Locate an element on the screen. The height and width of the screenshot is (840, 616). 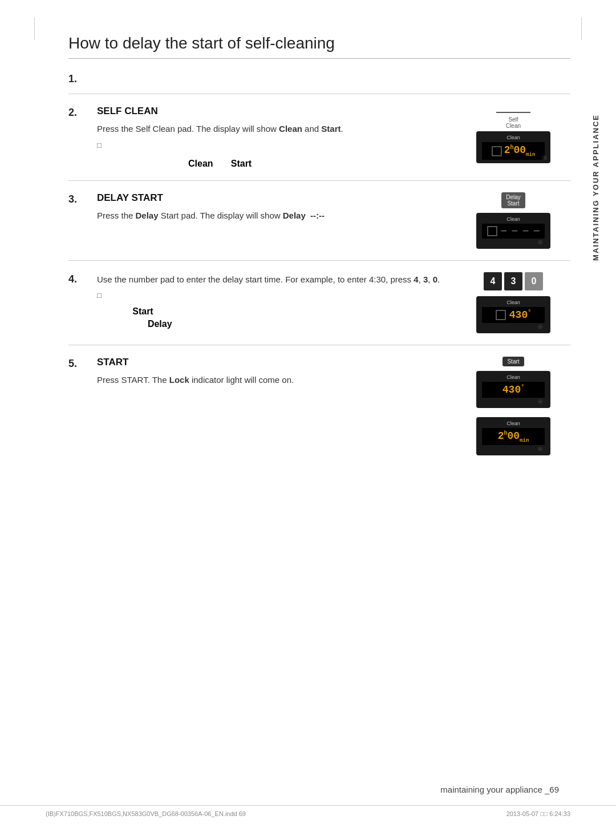
step-4-image: 4 3 0 Clean 430° ☉ is located at coordinates (513, 302).